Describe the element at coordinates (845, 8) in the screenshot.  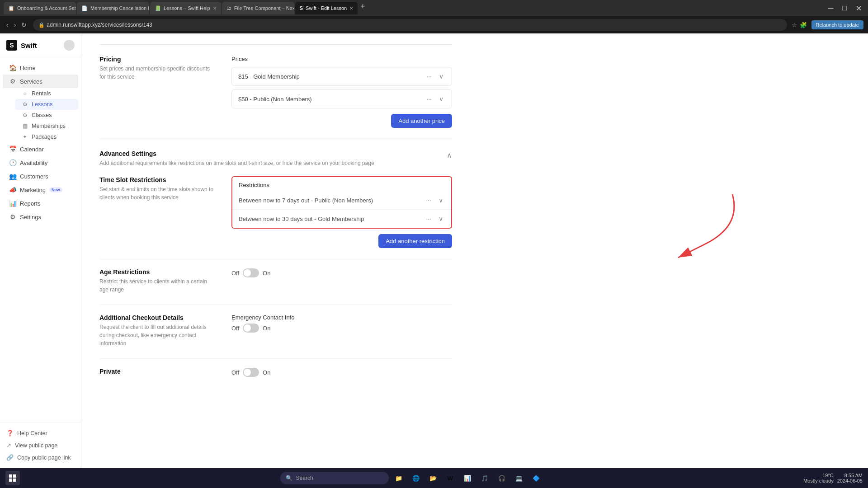
I see `browser-window-controls: ─ □ ✕` at that location.